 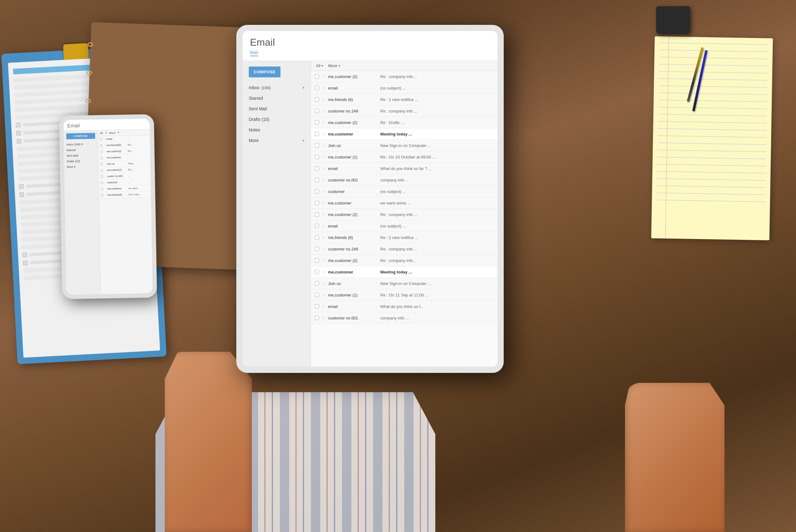 What do you see at coordinates (81, 167) in the screenshot?
I see `phone-sidebar-more: More ▾` at bounding box center [81, 167].